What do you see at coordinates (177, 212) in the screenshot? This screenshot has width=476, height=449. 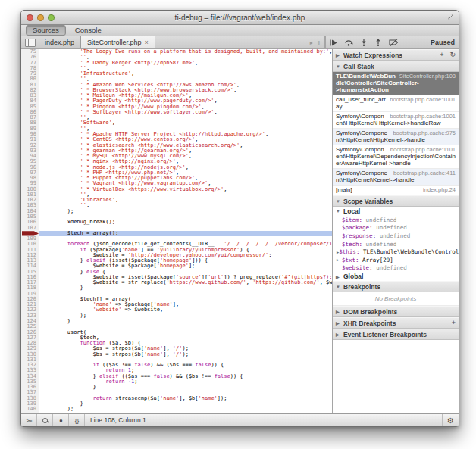 I see `code-line: 104 );` at bounding box center [177, 212].